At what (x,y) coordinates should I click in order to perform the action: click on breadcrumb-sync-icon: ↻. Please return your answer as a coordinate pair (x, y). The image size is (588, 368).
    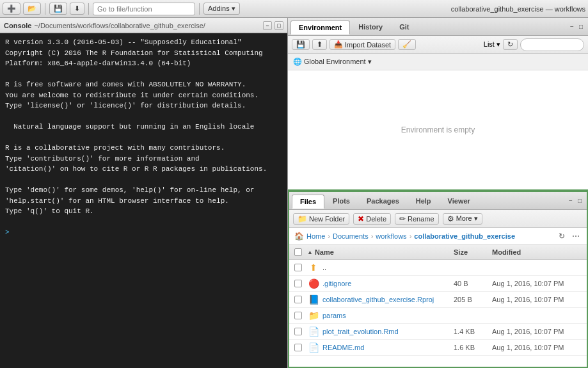
    Looking at the image, I should click on (562, 236).